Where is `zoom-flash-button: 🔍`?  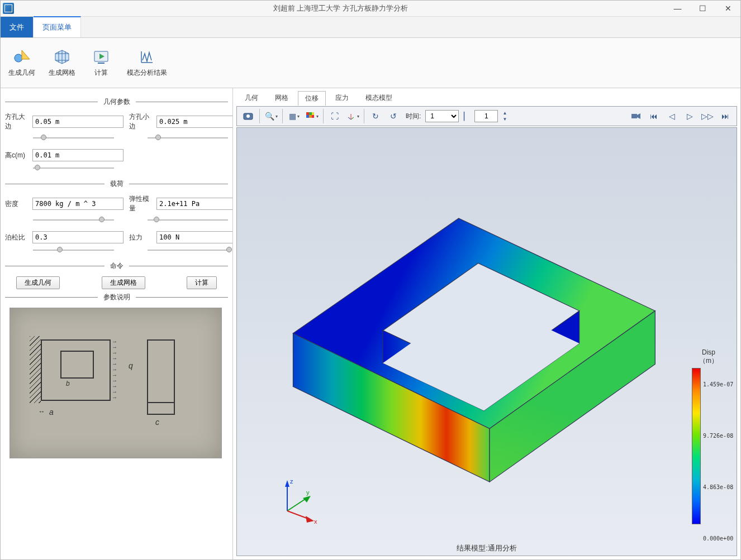
zoom-flash-button: 🔍 is located at coordinates (271, 116).